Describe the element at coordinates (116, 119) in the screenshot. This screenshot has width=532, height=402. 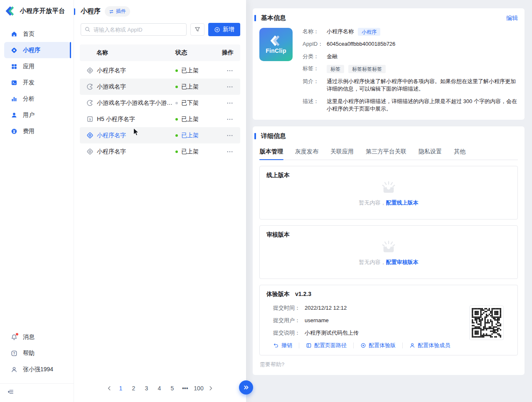
I see `row-name: H5 小程序名字` at that location.